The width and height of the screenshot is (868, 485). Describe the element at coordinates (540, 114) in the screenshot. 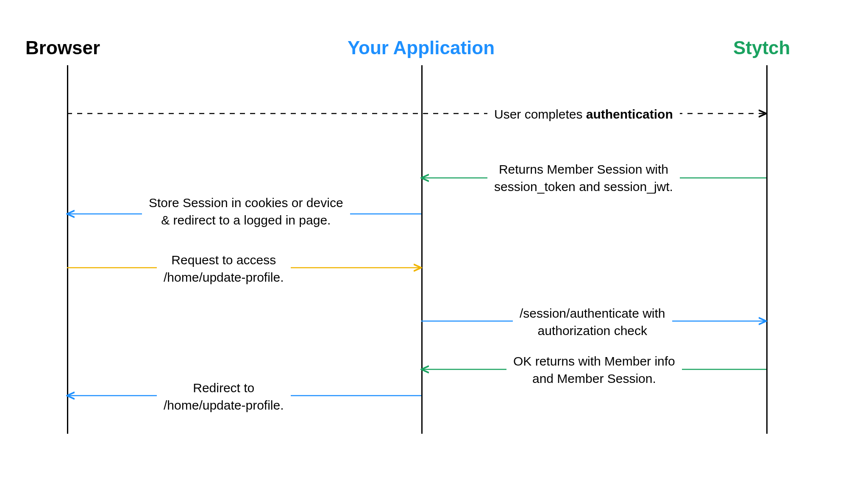

I see `msg-authentication-prefix: User completes` at that location.